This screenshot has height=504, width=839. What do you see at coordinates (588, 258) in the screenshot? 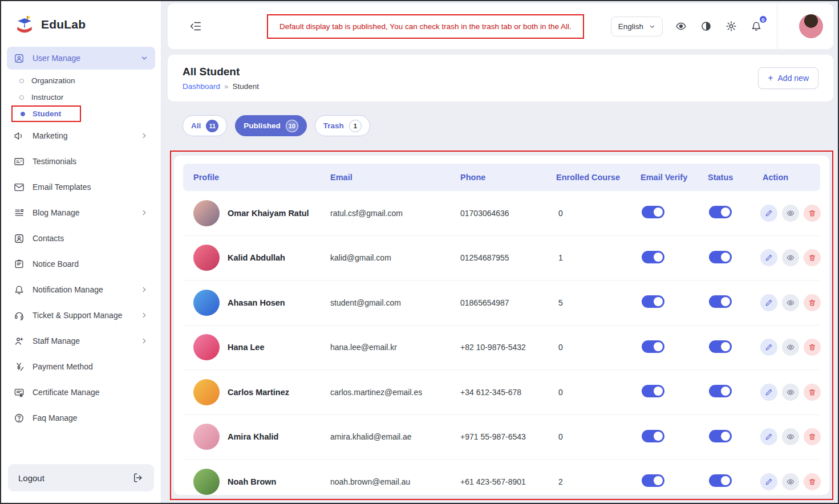
I see `enrolled-course-count: 1` at bounding box center [588, 258].